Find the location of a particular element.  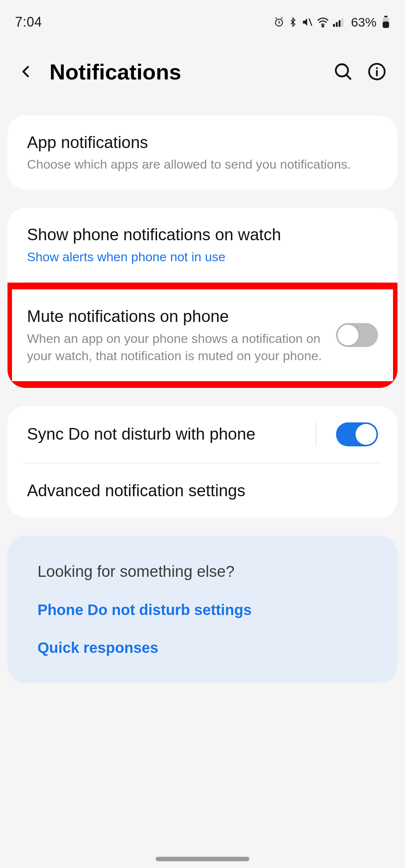

bluetooth-icon is located at coordinates (293, 22).